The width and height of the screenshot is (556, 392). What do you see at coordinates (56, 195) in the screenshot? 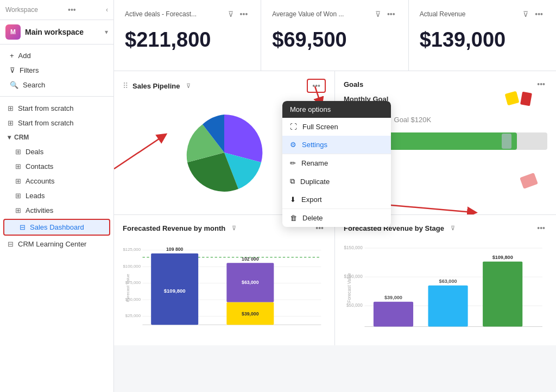
I see `sidebar-item-leads: ⊞ Leads` at bounding box center [56, 195].